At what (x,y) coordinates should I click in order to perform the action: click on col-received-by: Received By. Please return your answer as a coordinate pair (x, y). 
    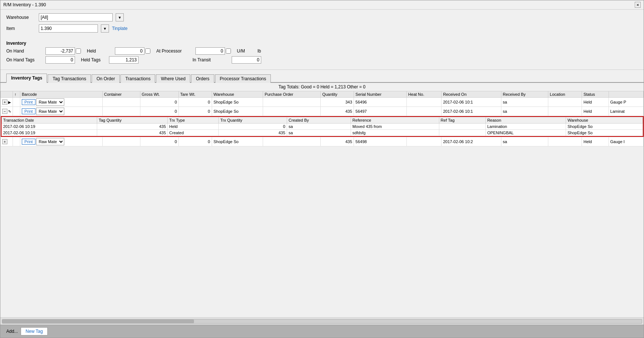
    Looking at the image, I should click on (525, 95).